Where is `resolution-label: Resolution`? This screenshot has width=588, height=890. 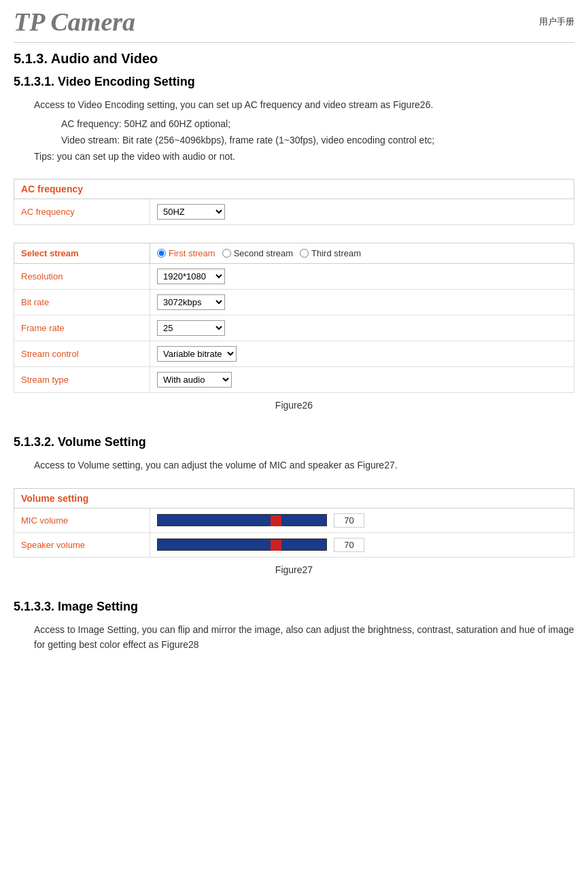
resolution-label: Resolution is located at coordinates (82, 277).